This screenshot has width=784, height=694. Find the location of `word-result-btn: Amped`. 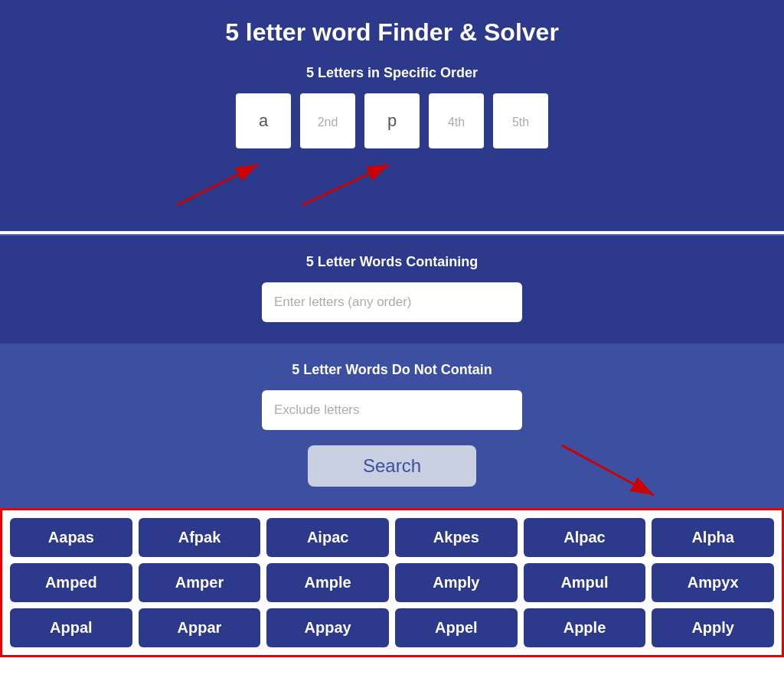

word-result-btn: Amped is located at coordinates (71, 583).